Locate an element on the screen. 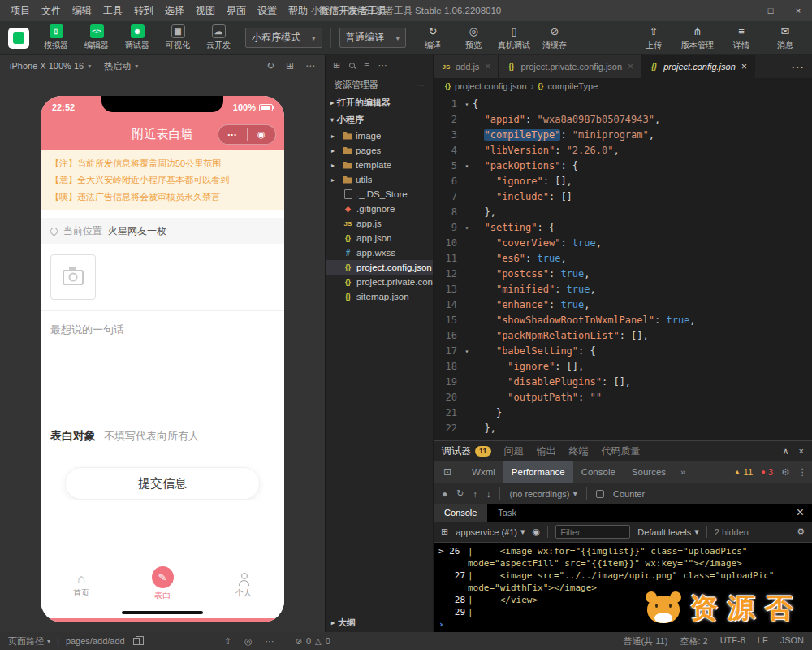 The height and width of the screenshot is (650, 812). menu-item: 帮助 is located at coordinates (298, 11).